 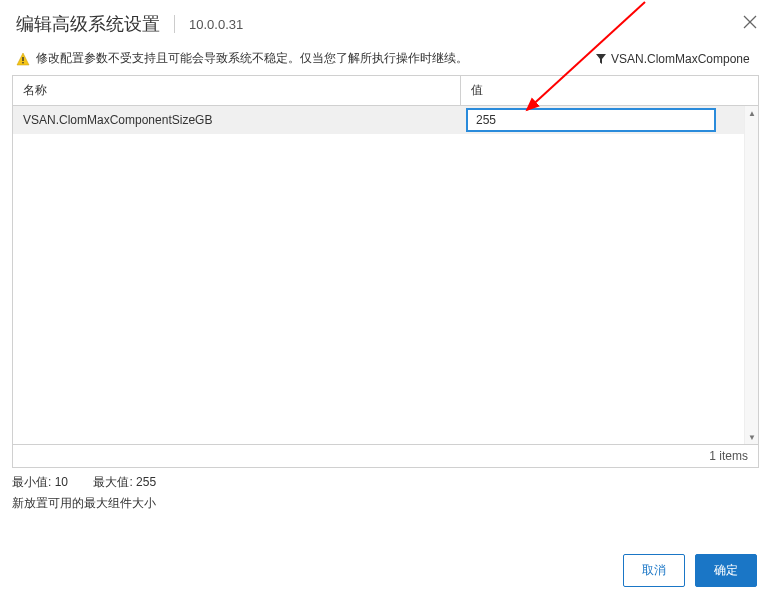 What do you see at coordinates (752, 113) in the screenshot?
I see `scroll-up-icon: ▲` at bounding box center [752, 113].